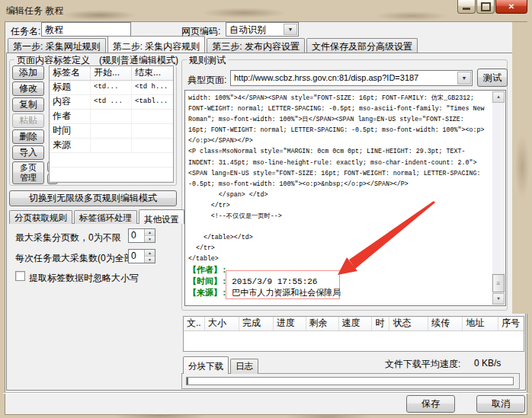  Describe the element at coordinates (480, 324) in the screenshot. I see `col-address: 地址` at that location.